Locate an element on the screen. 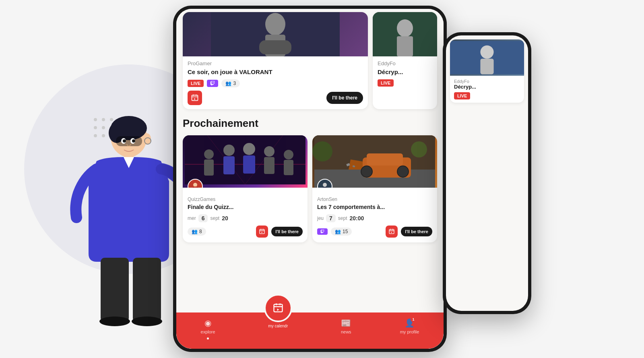  upcoming-grid: QuizzGames Finale du Quizz... mer 6 sept… is located at coordinates (310, 189).